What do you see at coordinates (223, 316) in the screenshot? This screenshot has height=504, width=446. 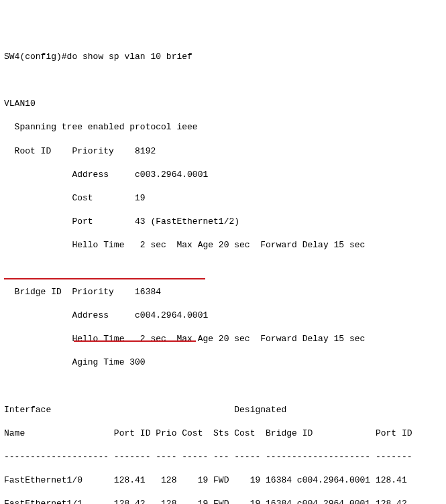 I see `bridge-id-address-1: Address c004.2964.0001` at bounding box center [223, 316].